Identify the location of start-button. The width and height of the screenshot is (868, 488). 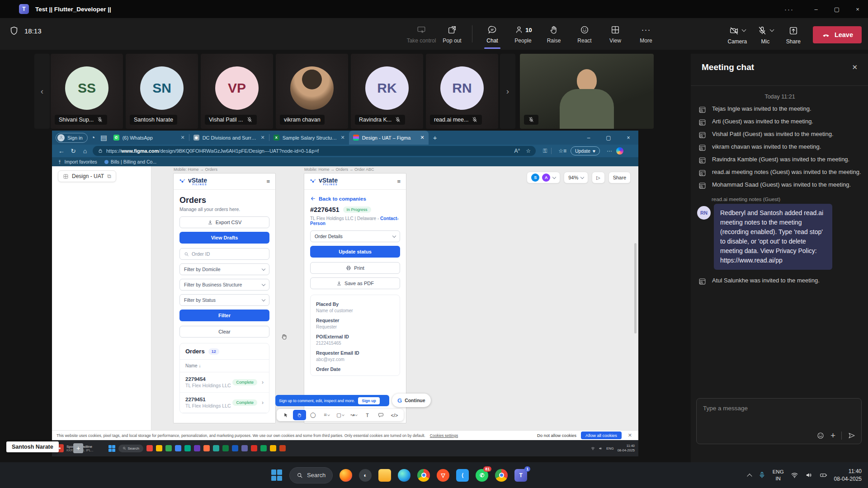
(277, 475).